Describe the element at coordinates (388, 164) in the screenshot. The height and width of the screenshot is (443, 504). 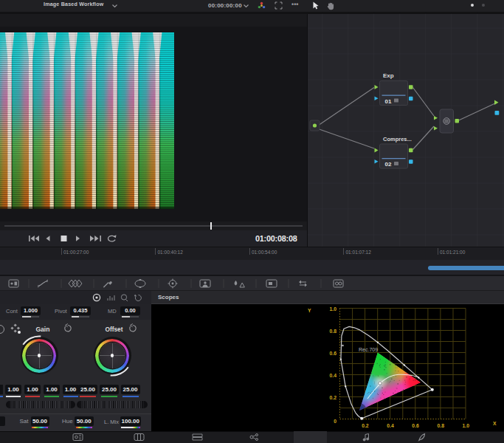
I see `svg-text: 02` at that location.